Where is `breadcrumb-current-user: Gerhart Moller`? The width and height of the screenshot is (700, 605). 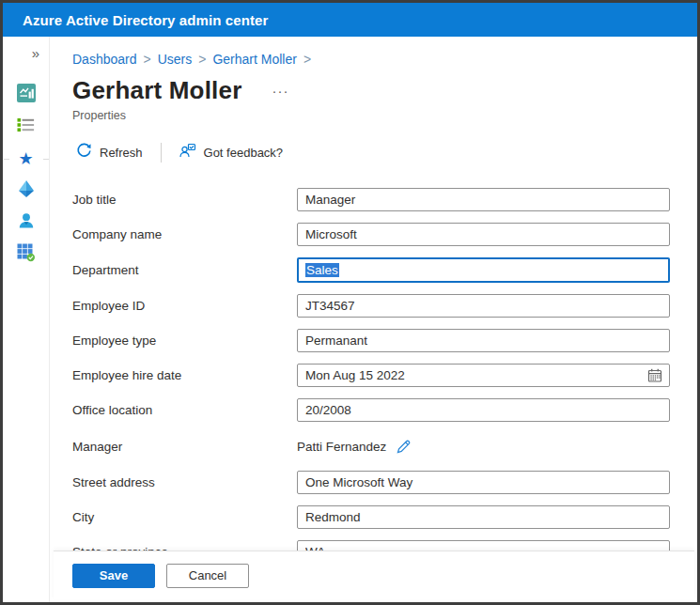
breadcrumb-current-user: Gerhart Moller is located at coordinates (254, 59).